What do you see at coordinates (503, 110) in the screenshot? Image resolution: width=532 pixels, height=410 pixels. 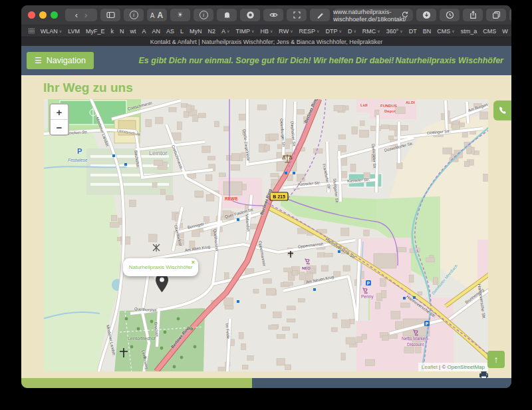 I see `phone-contact-button` at bounding box center [503, 110].